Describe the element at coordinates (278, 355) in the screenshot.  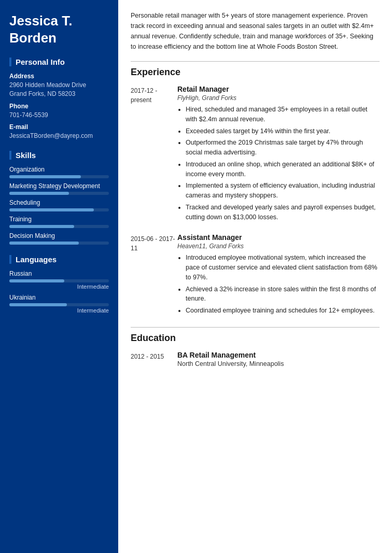
I see `education-degree: BA Retail Management` at that location.